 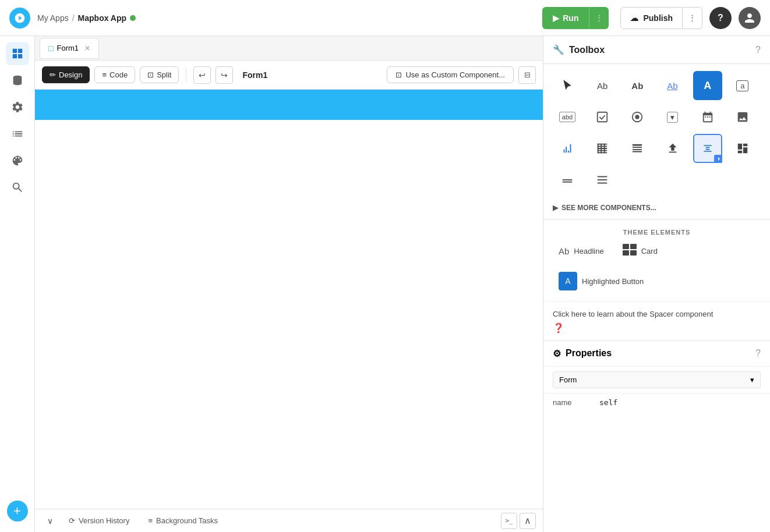 What do you see at coordinates (68, 48) in the screenshot?
I see `tab-form1-label: Form1` at bounding box center [68, 48].